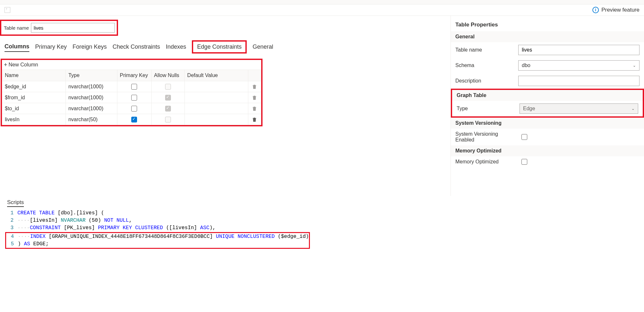 This screenshot has height=312, width=644. I want to click on prop-sysver: System Versioning Enabled, so click(548, 137).